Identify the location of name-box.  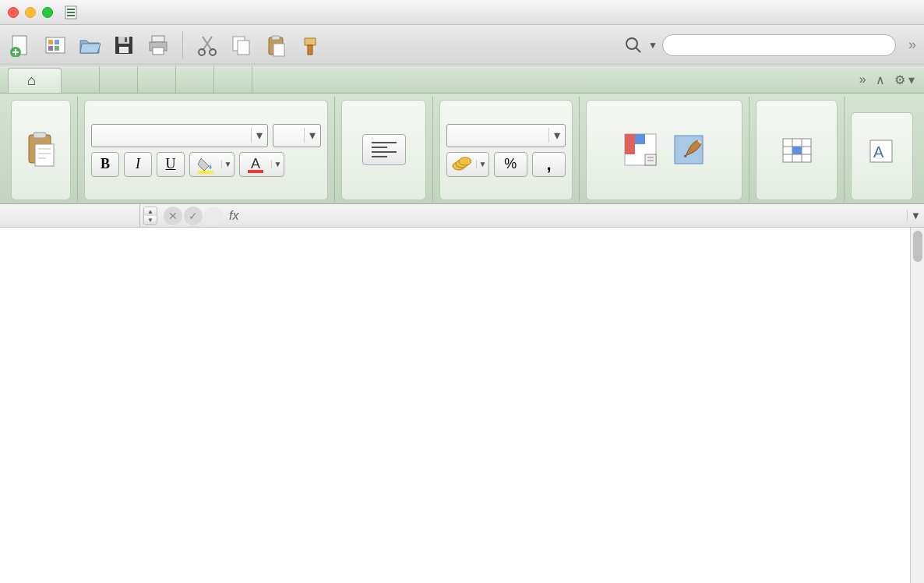
(70, 215).